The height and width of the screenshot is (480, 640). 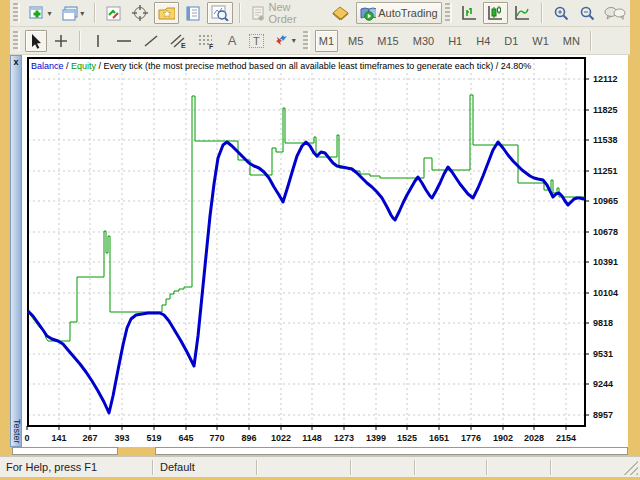 What do you see at coordinates (259, 14) in the screenshot?
I see `new-order-icon` at bounding box center [259, 14].